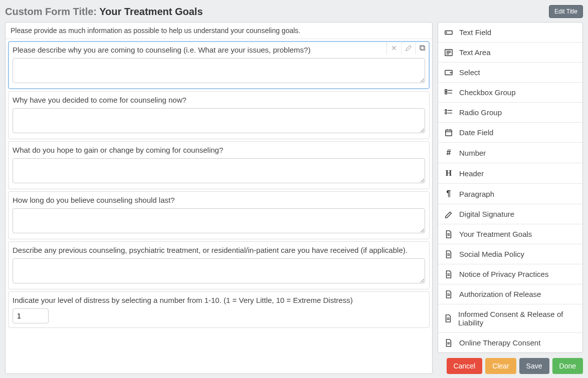 The height and width of the screenshot is (378, 588). I want to click on form-instruction: Please provide as much information as po…, so click(219, 31).